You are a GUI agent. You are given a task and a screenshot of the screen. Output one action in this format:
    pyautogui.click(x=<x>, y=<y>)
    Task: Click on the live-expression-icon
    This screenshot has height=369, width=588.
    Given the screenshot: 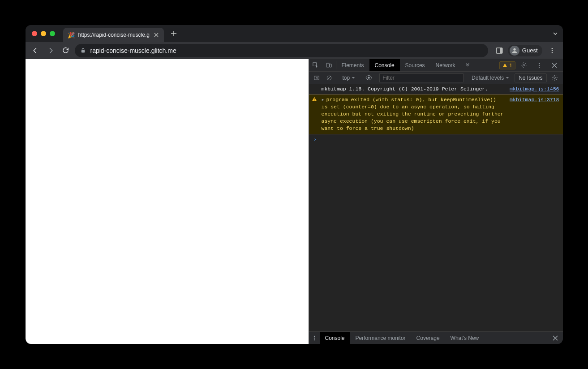 What is the action you would take?
    pyautogui.click(x=369, y=78)
    